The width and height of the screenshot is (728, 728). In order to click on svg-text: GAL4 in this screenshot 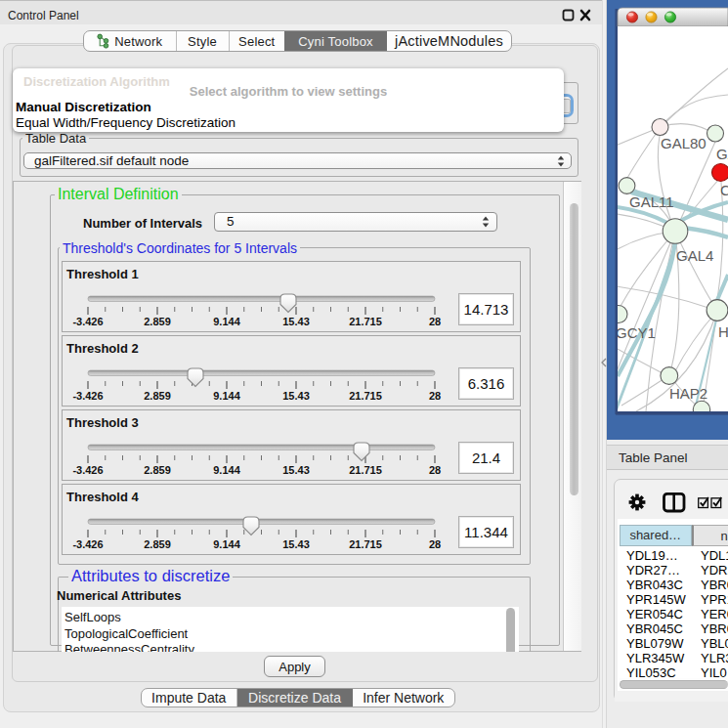, I will do `click(695, 256)`.